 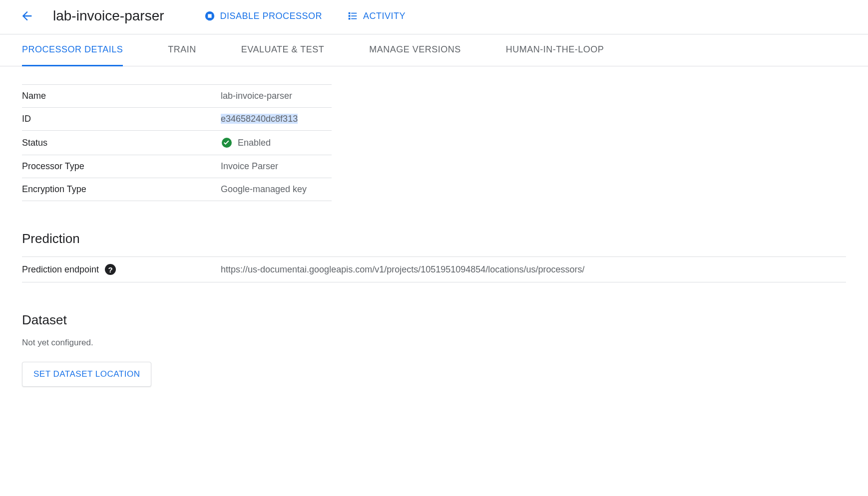 What do you see at coordinates (177, 167) in the screenshot?
I see `table-row: Processor Type Invoice Parser` at bounding box center [177, 167].